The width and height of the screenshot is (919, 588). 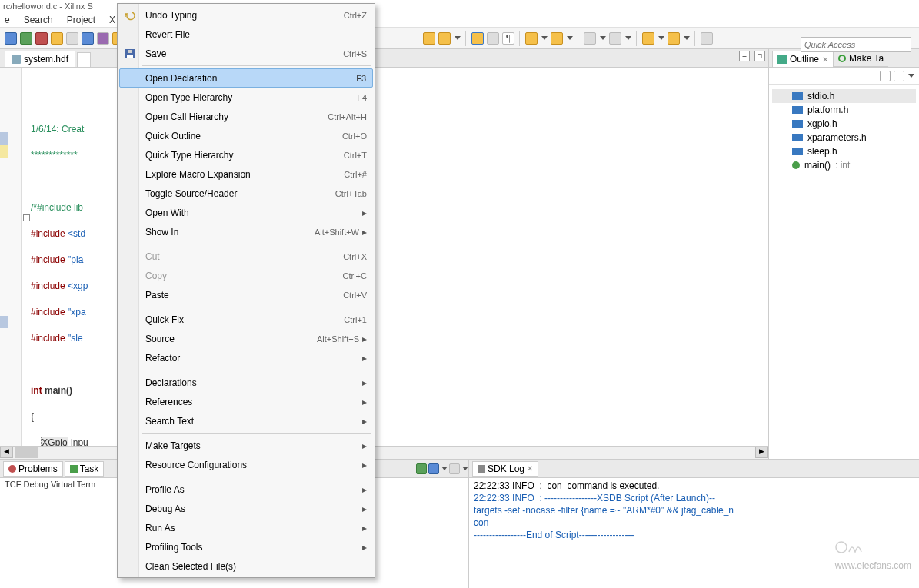 What do you see at coordinates (26, 218) in the screenshot?
I see `fold-collapse-icon: −` at bounding box center [26, 218].